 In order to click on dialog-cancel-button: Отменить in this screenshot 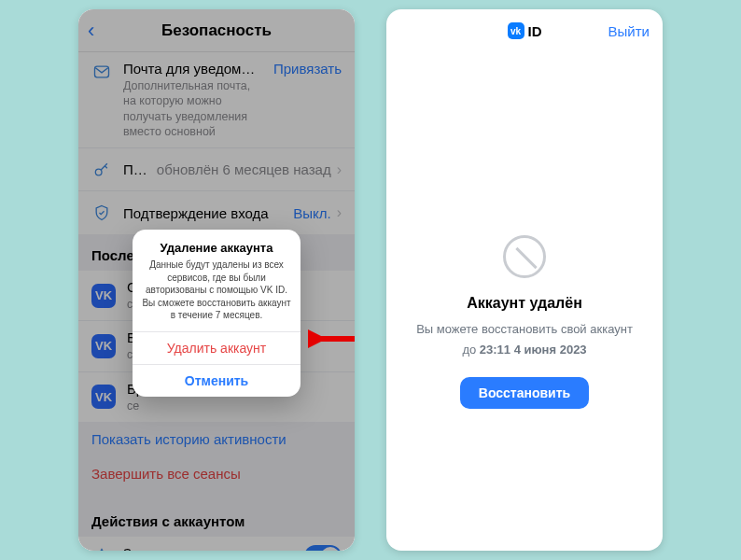, I will do `click(217, 381)`.